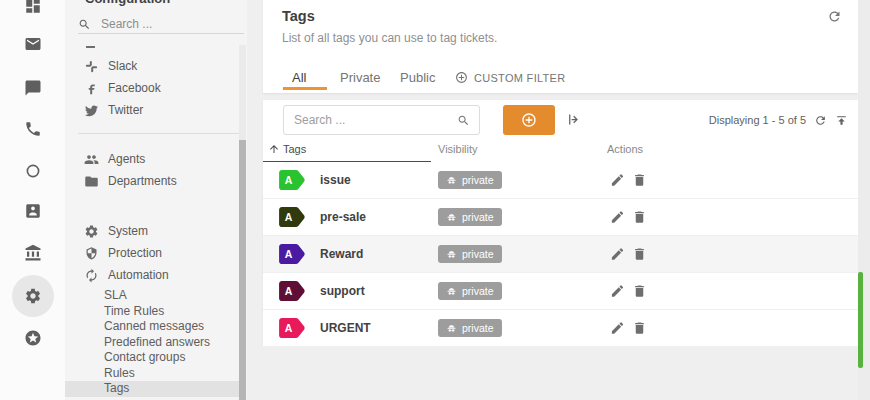 The width and height of the screenshot is (870, 400). I want to click on tags-column-label: Tags, so click(294, 149).